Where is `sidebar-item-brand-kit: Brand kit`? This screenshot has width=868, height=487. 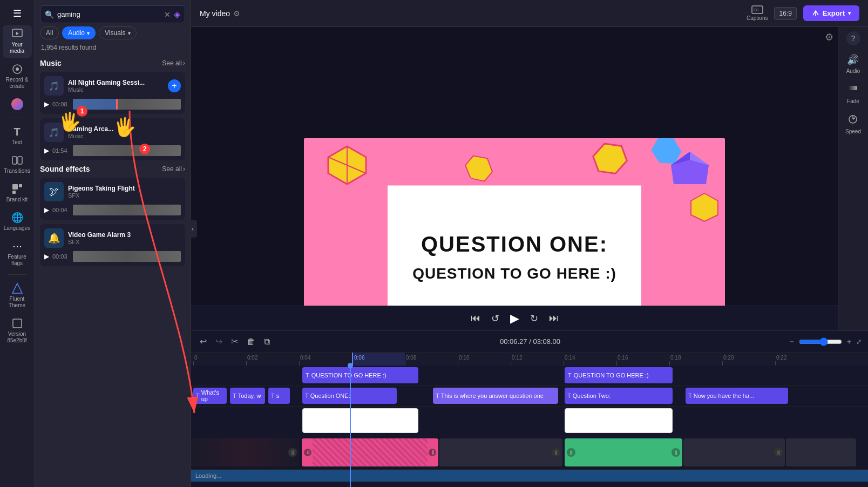 sidebar-item-brand-kit: Brand kit is located at coordinates (17, 193).